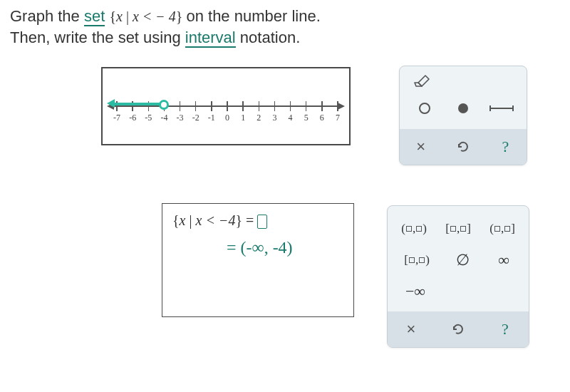  I want to click on negative-infinity-button: −∞, so click(415, 292).